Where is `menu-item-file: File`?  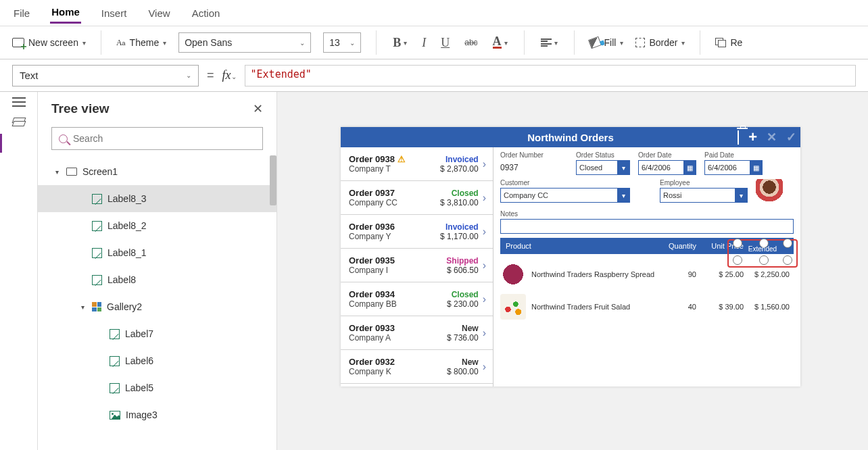 menu-item-file: File is located at coordinates (22, 14).